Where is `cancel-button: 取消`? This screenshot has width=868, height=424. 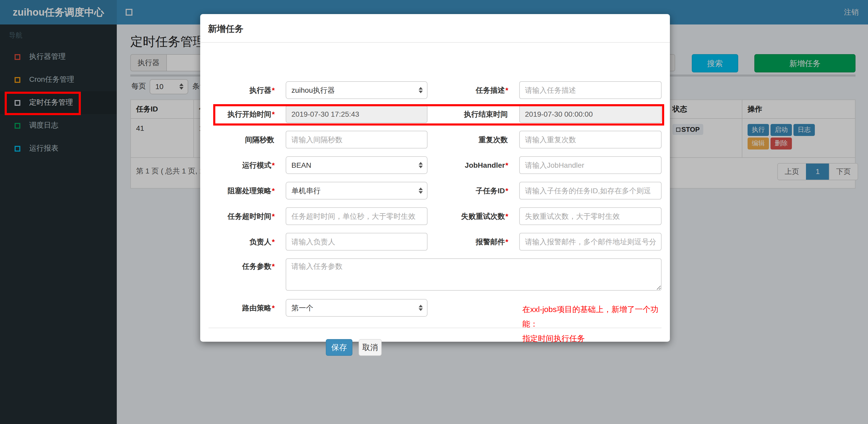
cancel-button: 取消 is located at coordinates (370, 348).